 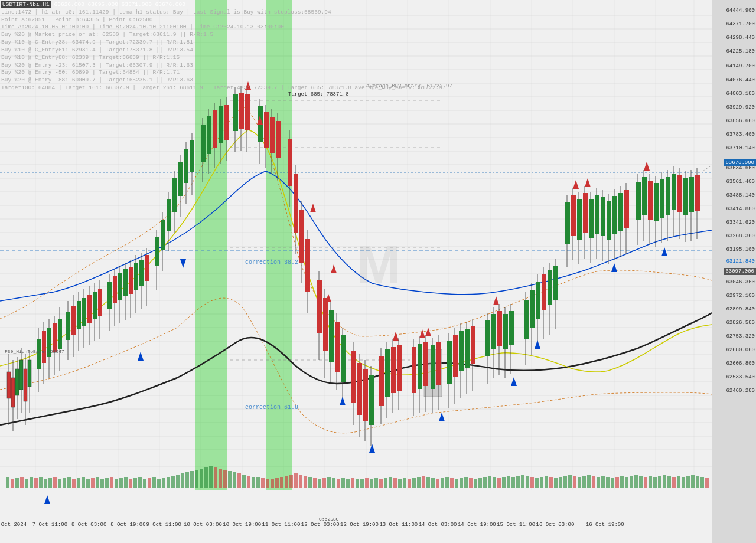 What do you see at coordinates (741, 336) in the screenshot?
I see `price-62753: 62753.320` at bounding box center [741, 336].